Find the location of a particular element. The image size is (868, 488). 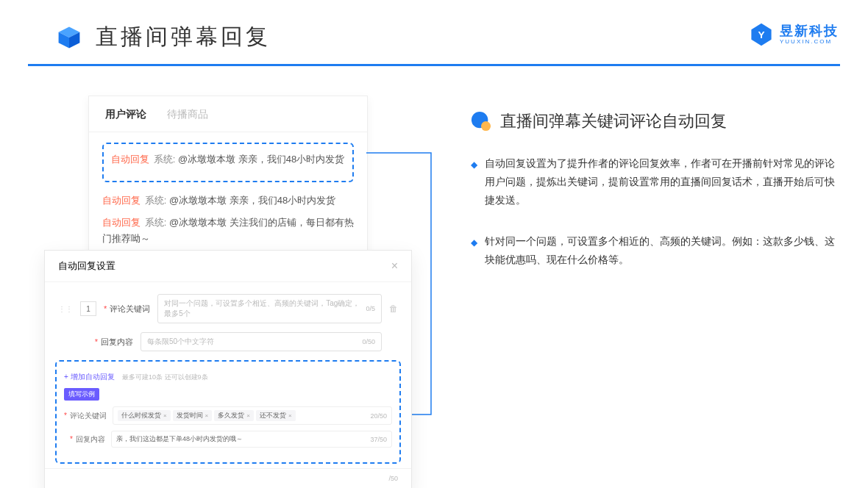

drag-handle-icon: ⋮⋮ is located at coordinates (65, 309).